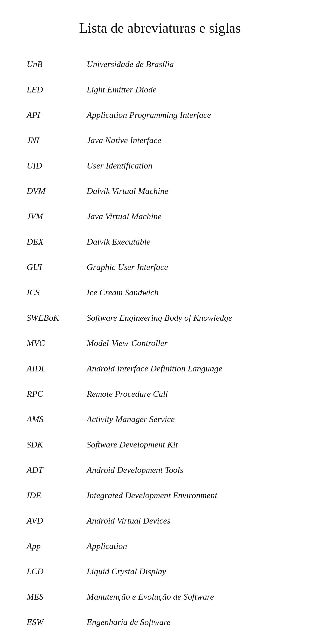 Image resolution: width=320 pixels, height=644 pixels. I want to click on list-item: AppApplication, so click(160, 549).